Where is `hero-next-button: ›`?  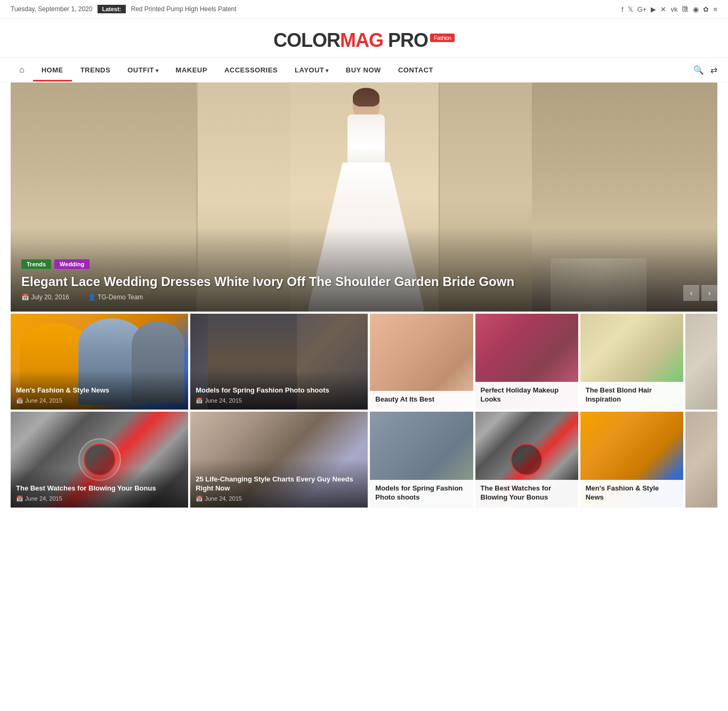
hero-next-button: › is located at coordinates (709, 293).